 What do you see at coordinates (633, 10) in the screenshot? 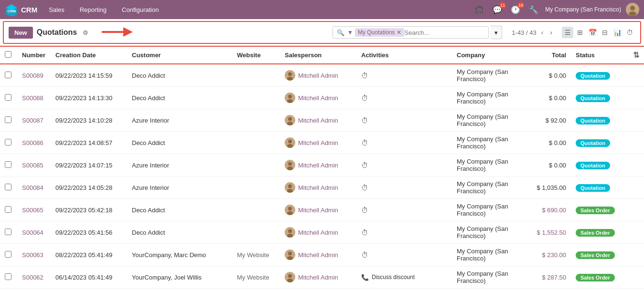
I see `user-avatar` at bounding box center [633, 10].